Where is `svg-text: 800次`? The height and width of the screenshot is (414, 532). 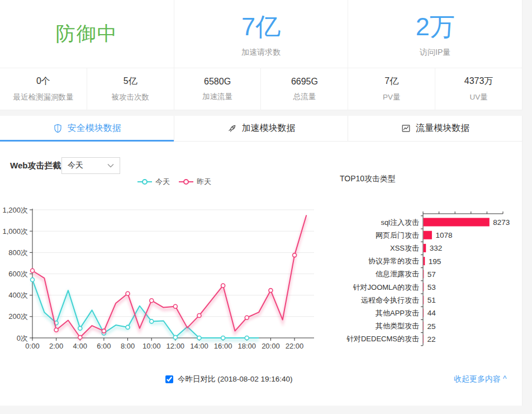
svg-text: 800次 is located at coordinates (18, 253).